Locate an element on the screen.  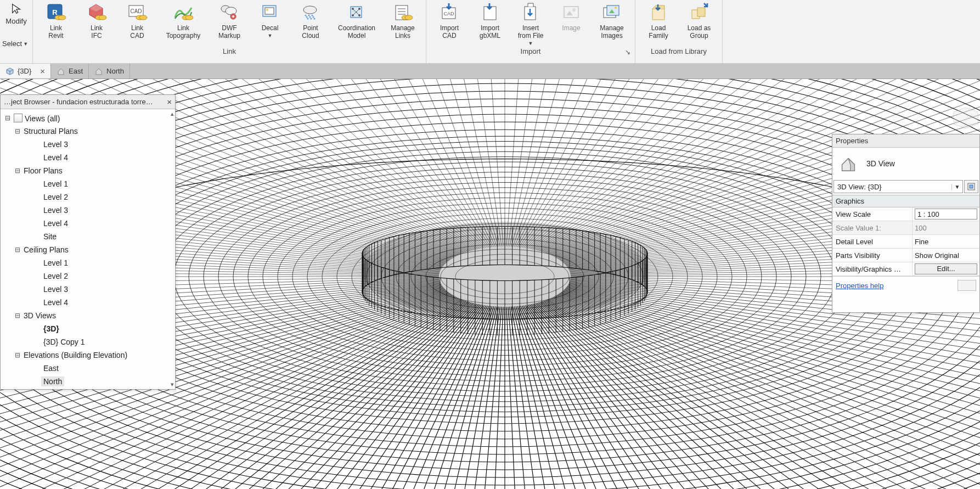
link-topo: LinkTopography is located at coordinates (183, 24).